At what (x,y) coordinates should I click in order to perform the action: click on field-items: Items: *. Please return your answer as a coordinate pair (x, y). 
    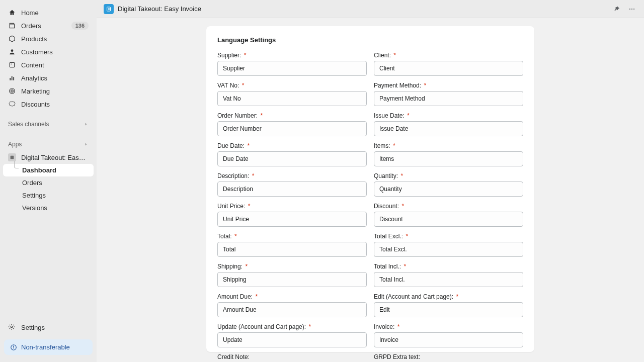
    Looking at the image, I should click on (449, 154).